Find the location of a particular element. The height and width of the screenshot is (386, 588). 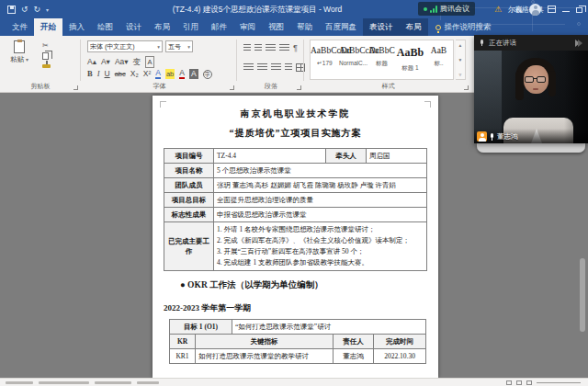

italic-button: I is located at coordinates (99, 74).